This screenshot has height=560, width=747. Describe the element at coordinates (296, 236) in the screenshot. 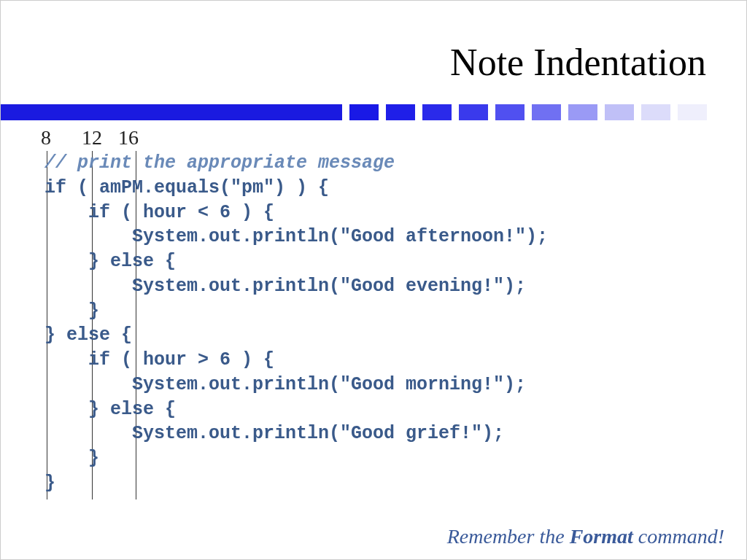

I see `code-line: System.out.println("Good afternoon!");` at that location.